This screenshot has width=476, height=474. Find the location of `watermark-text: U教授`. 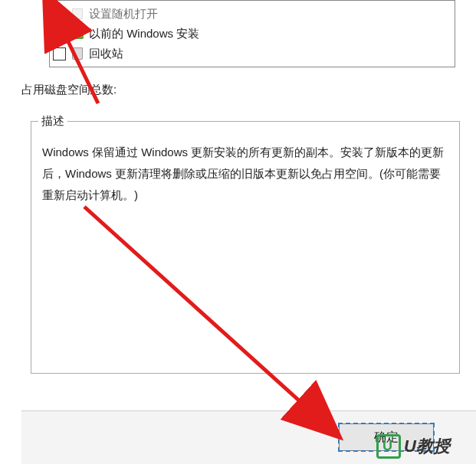

watermark-text: U教授 is located at coordinates (427, 446).